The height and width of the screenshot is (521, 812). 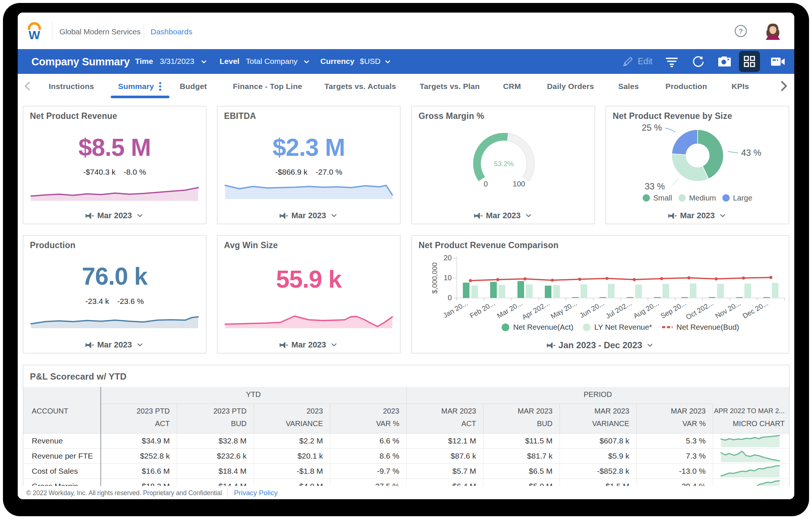 What do you see at coordinates (448, 258) in the screenshot?
I see `svg-text: 20` at bounding box center [448, 258].